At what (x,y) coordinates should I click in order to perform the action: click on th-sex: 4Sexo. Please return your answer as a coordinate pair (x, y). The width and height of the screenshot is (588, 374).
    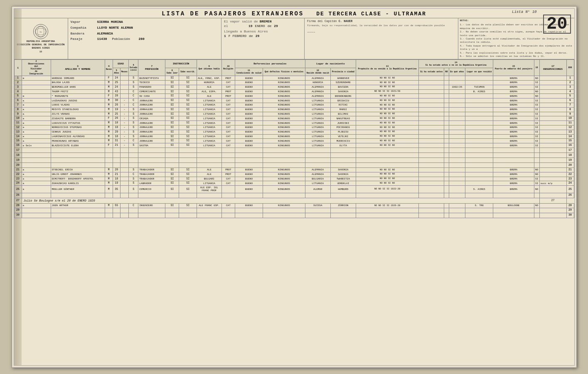
    Looking at the image, I should click on (109, 68).